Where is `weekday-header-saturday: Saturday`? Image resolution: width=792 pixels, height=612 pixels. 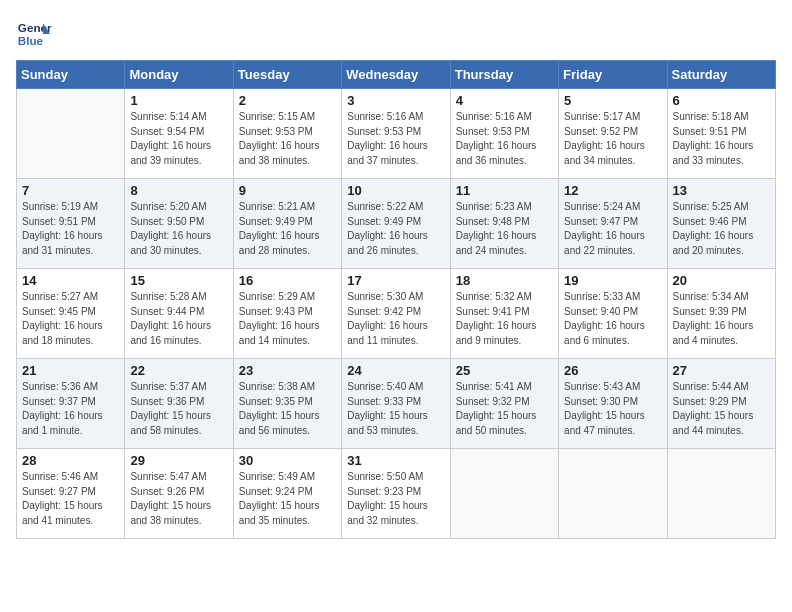
weekday-header-saturday: Saturday is located at coordinates (721, 75).